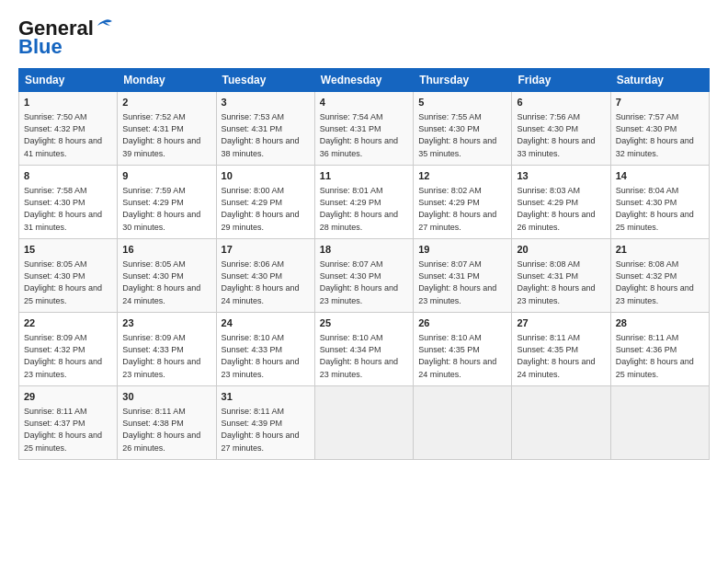  Describe the element at coordinates (561, 177) in the screenshot. I see `day-number: 13` at that location.